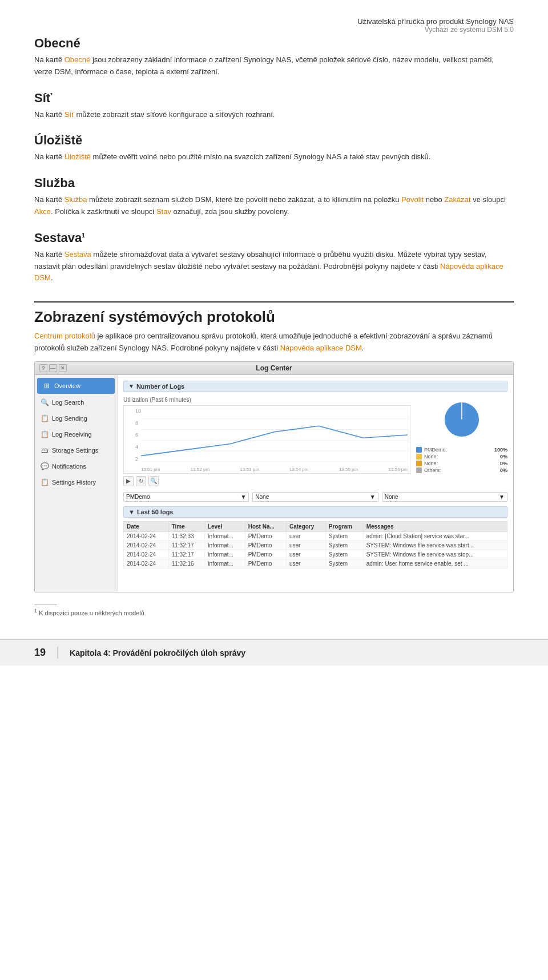  Describe the element at coordinates (267, 400) in the screenshot. I see `chart-subtitle: Utilization (Past 6 minutes)` at that location.